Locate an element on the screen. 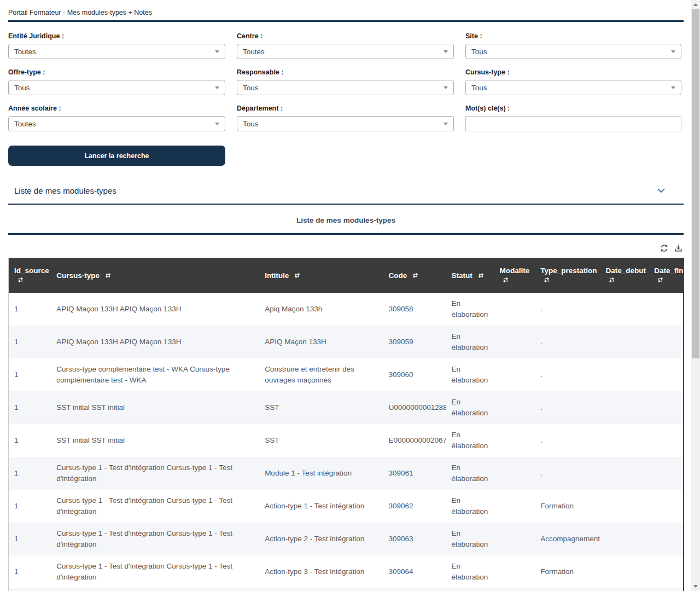 This screenshot has height=591, width=700. column-header-date_fin: Date_fin is located at coordinates (666, 275).